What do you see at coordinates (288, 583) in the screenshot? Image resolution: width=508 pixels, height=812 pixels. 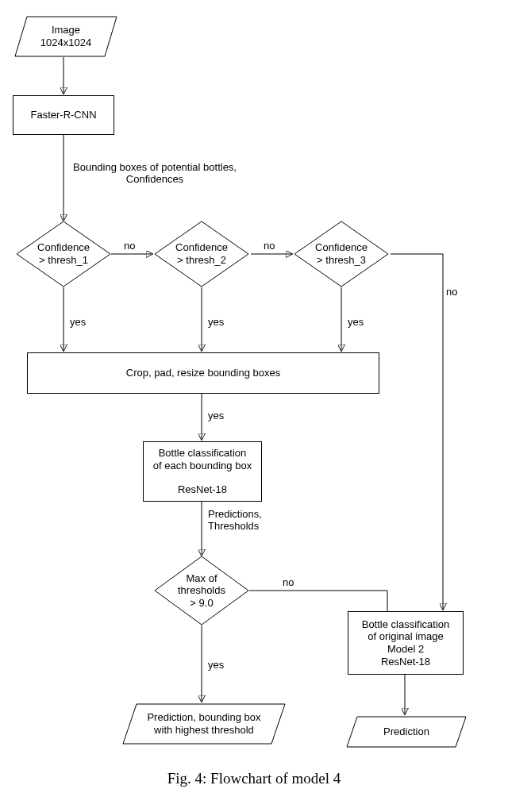 I see `label-d4-no: no` at bounding box center [288, 583].